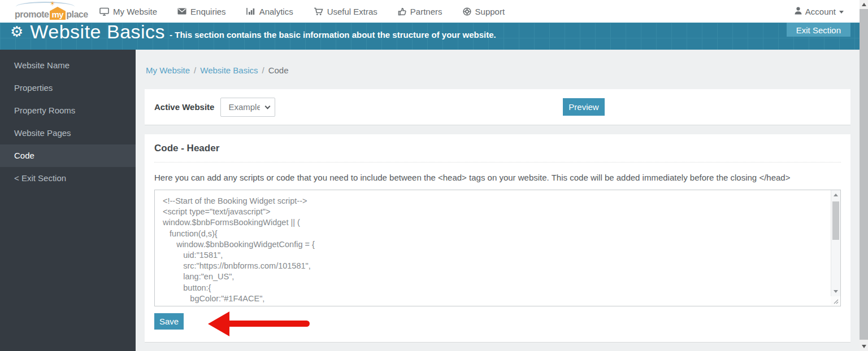  Describe the element at coordinates (836, 221) in the screenshot. I see `scrollbar-thumb` at that location.